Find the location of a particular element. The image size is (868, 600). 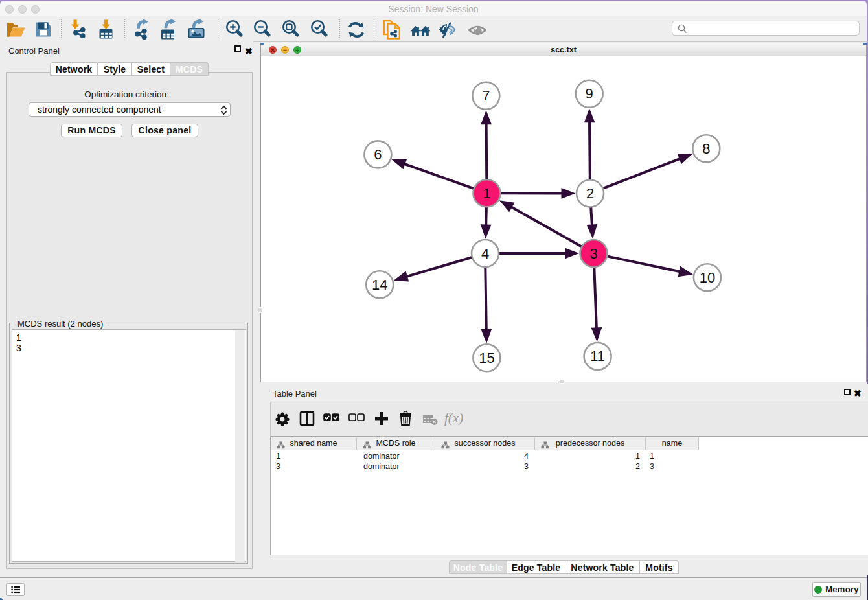

svg-text: 4 is located at coordinates (485, 254).